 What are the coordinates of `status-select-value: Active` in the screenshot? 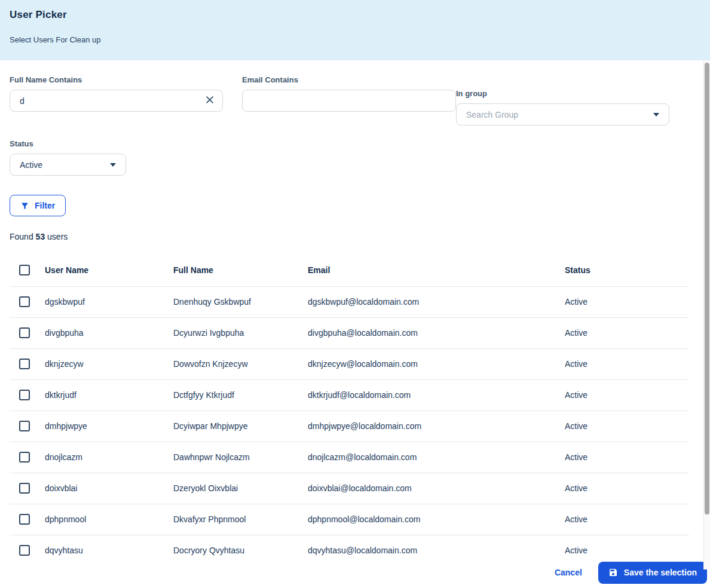 It's located at (31, 165).